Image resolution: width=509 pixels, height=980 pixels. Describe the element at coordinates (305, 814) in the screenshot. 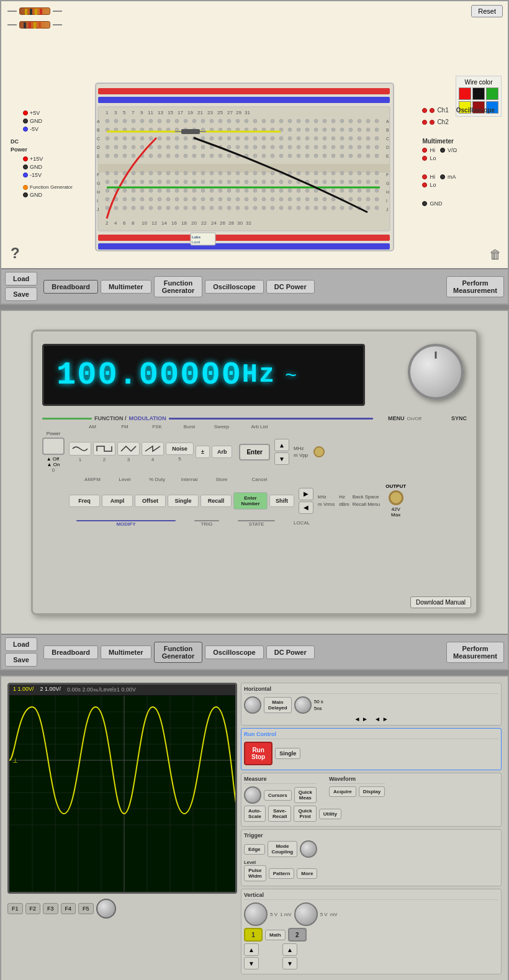

I see `osc-quick-print-btn: Quick Print` at that location.